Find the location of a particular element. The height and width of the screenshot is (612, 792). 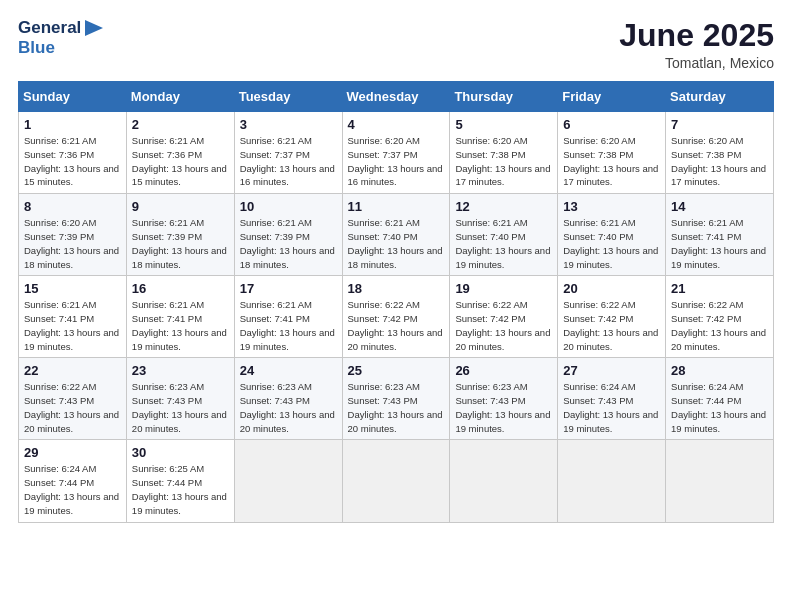

weekday-header-friday: Friday is located at coordinates (612, 97).